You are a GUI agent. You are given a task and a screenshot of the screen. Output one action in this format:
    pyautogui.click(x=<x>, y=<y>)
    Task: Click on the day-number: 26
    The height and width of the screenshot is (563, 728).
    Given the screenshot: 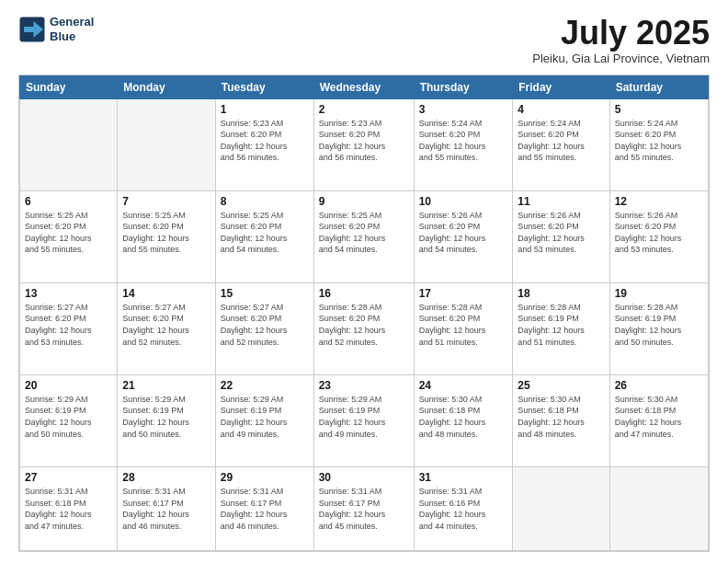 What is the action you would take?
    pyautogui.click(x=659, y=385)
    